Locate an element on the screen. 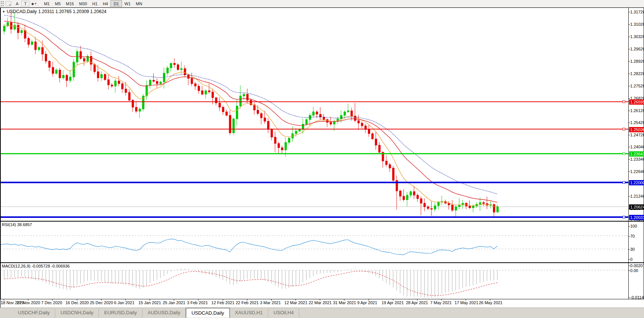 This screenshot has height=318, width=644. hline-handle-1.23641 is located at coordinates (624, 154).